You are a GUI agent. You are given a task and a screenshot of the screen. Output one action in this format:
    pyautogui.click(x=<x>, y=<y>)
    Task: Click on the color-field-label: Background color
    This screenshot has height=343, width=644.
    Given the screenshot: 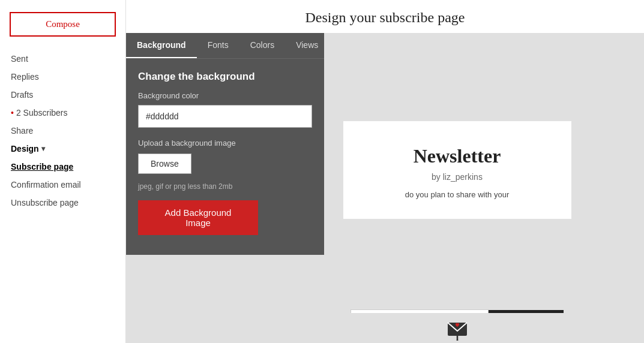 What is the action you would take?
    pyautogui.click(x=225, y=96)
    